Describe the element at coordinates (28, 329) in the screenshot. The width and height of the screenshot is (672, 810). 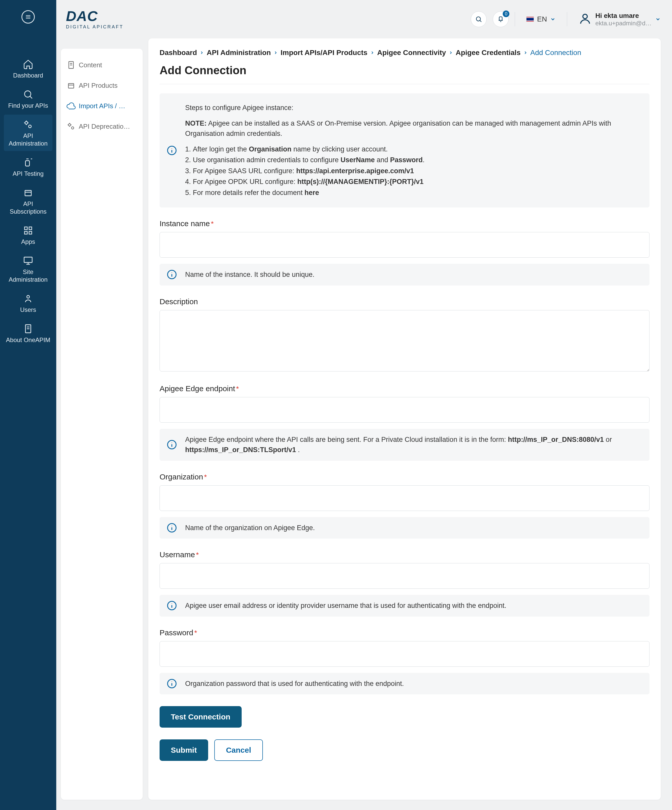
I see `doc-icon` at that location.